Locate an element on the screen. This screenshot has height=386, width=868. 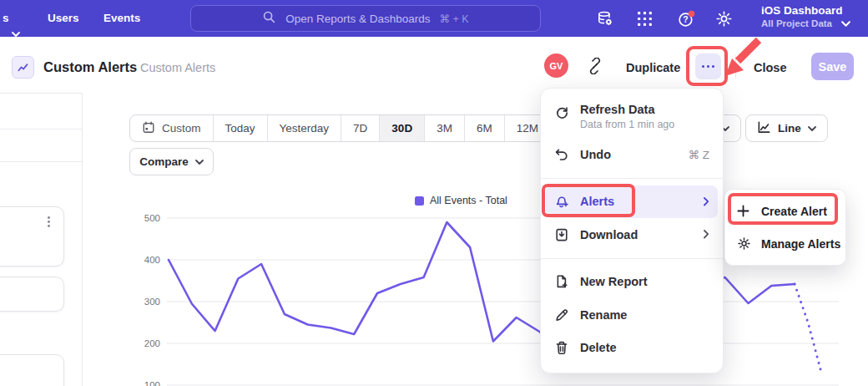
duplicate-button: Duplicate is located at coordinates (653, 68).